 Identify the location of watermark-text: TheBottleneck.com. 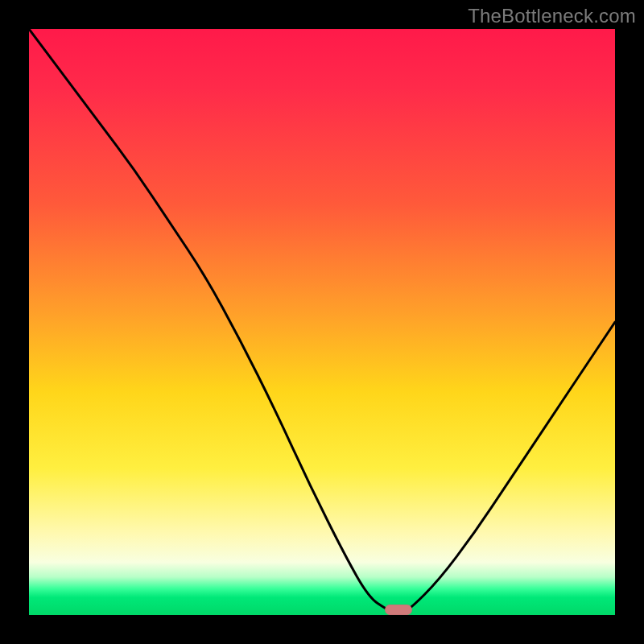
(552, 16).